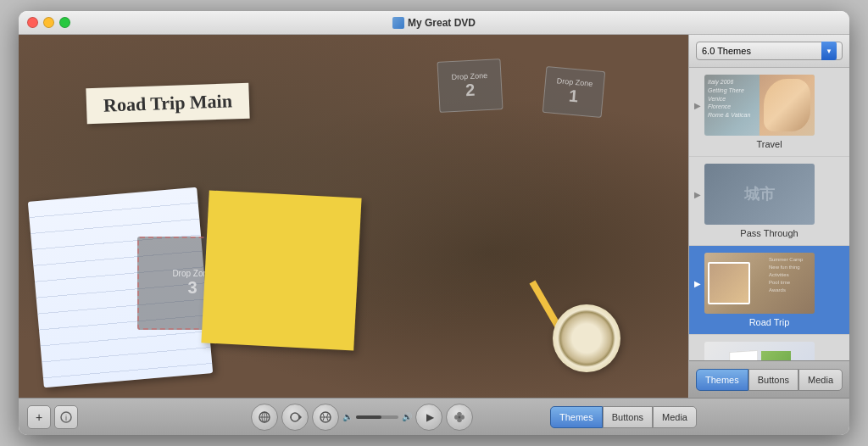 The width and height of the screenshot is (868, 446). Describe the element at coordinates (576, 417) in the screenshot. I see `bottom-tab-themes: Themes` at that location.